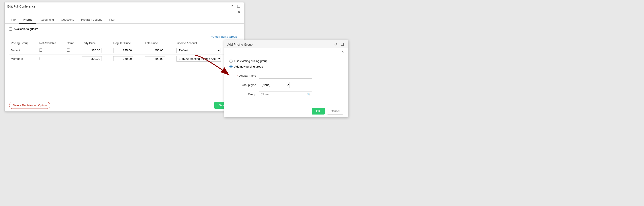 Image resolution: width=644 pixels, height=206 pixels. I want to click on second-modal-titlebar: Add Pricing Group ↺ ☐, so click(286, 44).